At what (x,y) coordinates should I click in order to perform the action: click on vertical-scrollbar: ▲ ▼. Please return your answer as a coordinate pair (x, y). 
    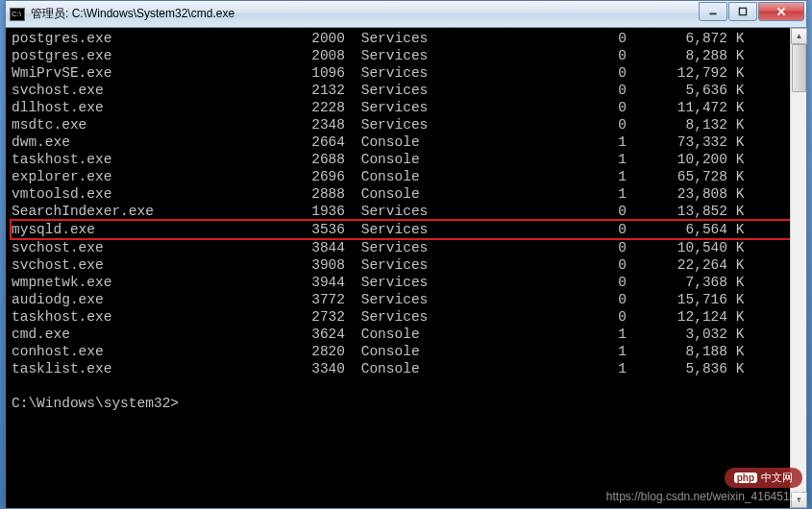
    Looking at the image, I should click on (798, 268).